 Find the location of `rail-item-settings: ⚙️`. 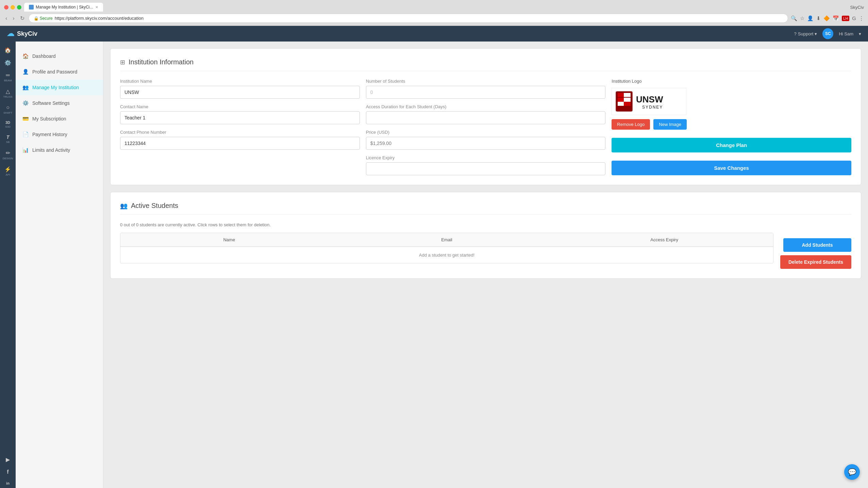

rail-item-settings: ⚙️ is located at coordinates (8, 63).